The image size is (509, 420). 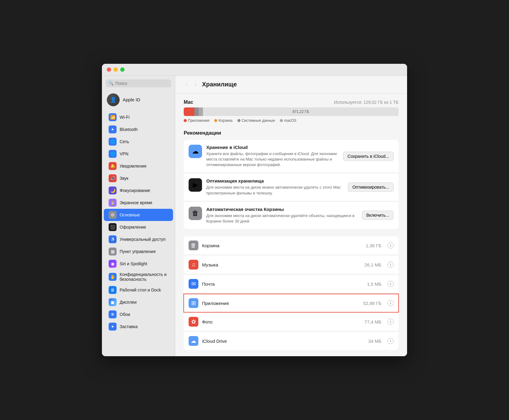 What do you see at coordinates (139, 314) in the screenshot?
I see `sidebar-item-wallpaper: ❄ Обои` at bounding box center [139, 314].